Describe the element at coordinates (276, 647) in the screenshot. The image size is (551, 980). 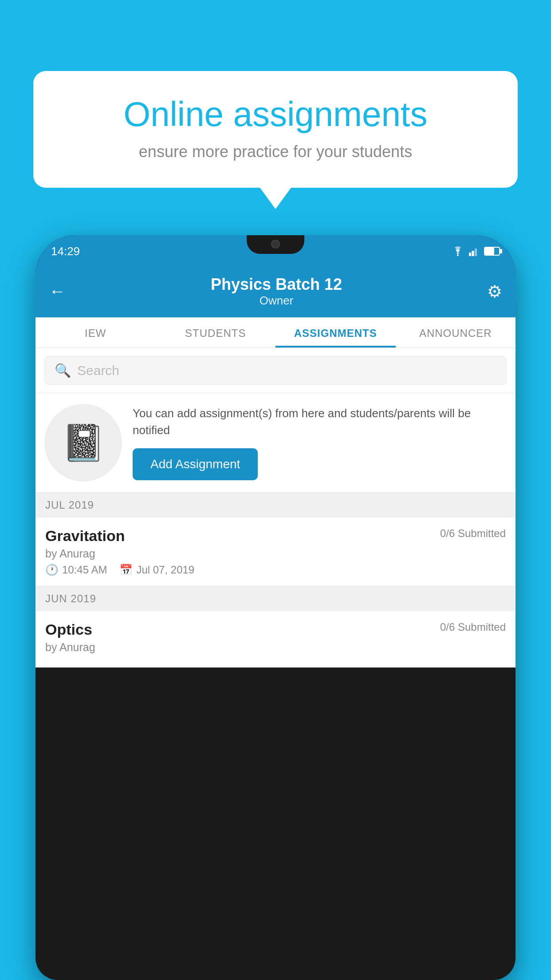
I see `assignment-by-optics: by Anurag` at that location.